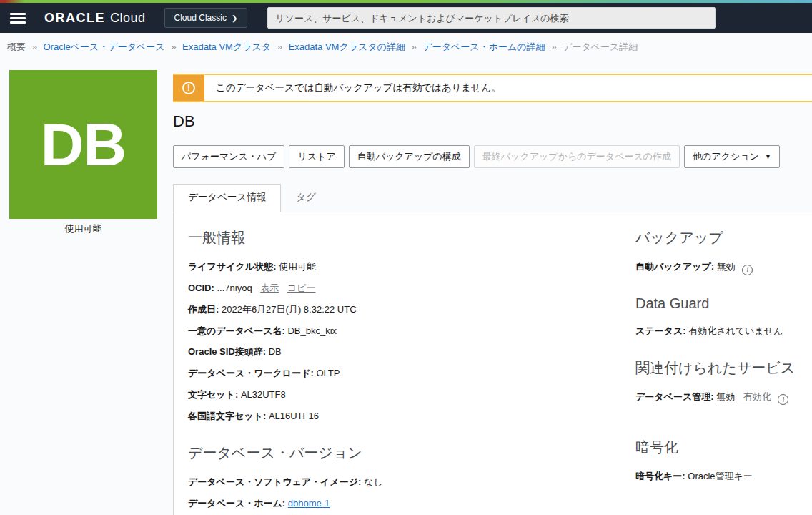  What do you see at coordinates (227, 198) in the screenshot?
I see `tab-database-information: データベース情報` at bounding box center [227, 198].